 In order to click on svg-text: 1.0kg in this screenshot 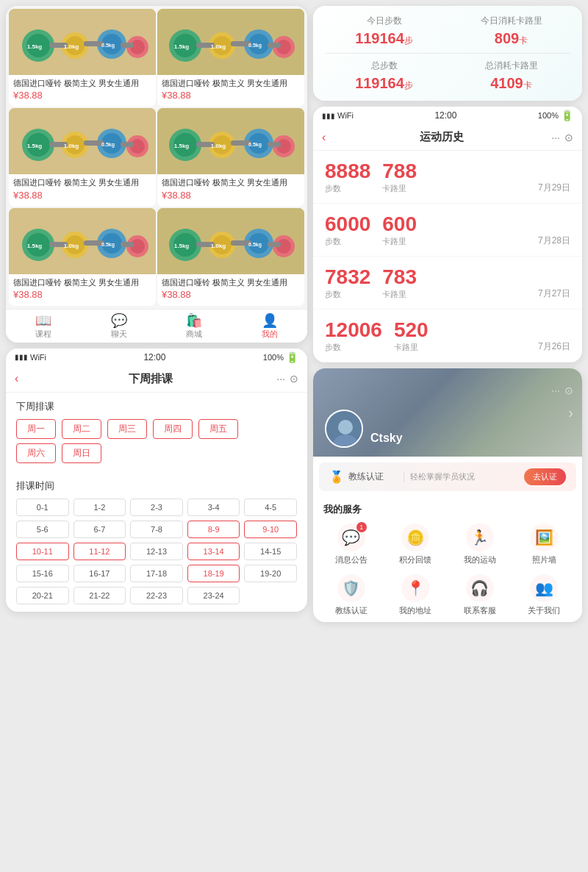, I will do `click(72, 146)`.